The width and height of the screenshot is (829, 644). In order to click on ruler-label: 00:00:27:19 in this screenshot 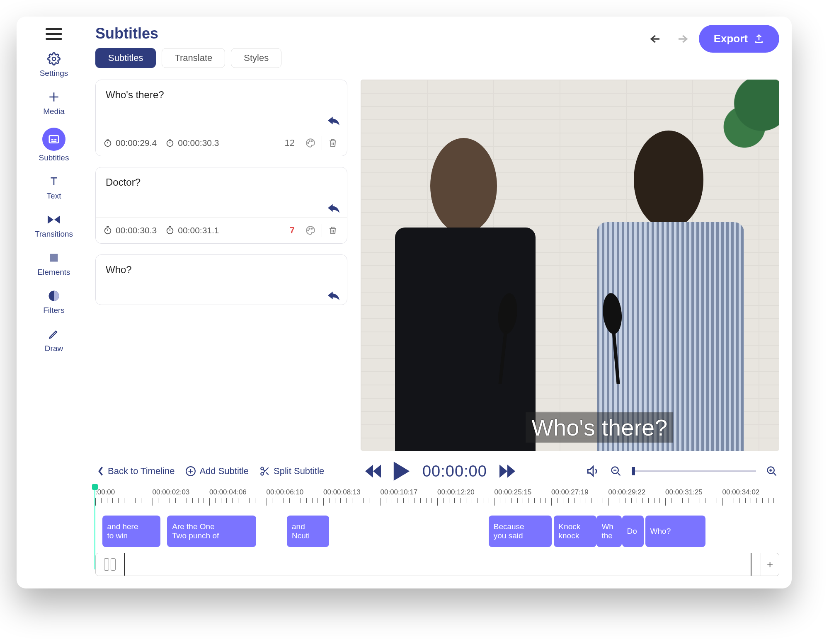, I will do `click(580, 492)`.